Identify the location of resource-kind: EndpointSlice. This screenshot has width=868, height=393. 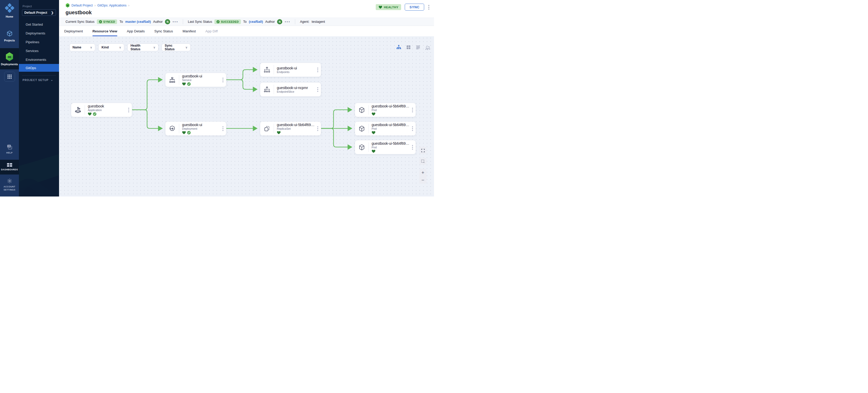
(297, 92).